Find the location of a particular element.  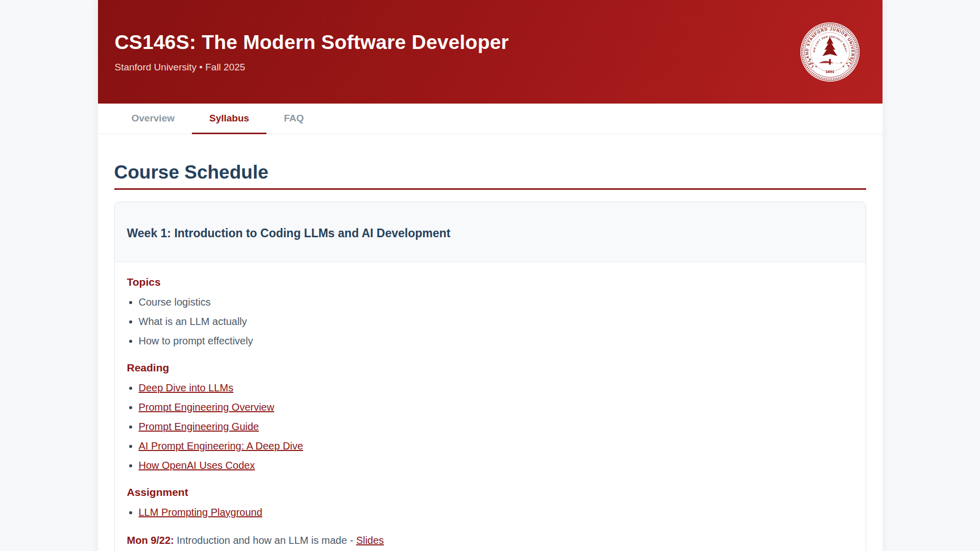

resource-link: Prompt Engineering Guide is located at coordinates (199, 427).